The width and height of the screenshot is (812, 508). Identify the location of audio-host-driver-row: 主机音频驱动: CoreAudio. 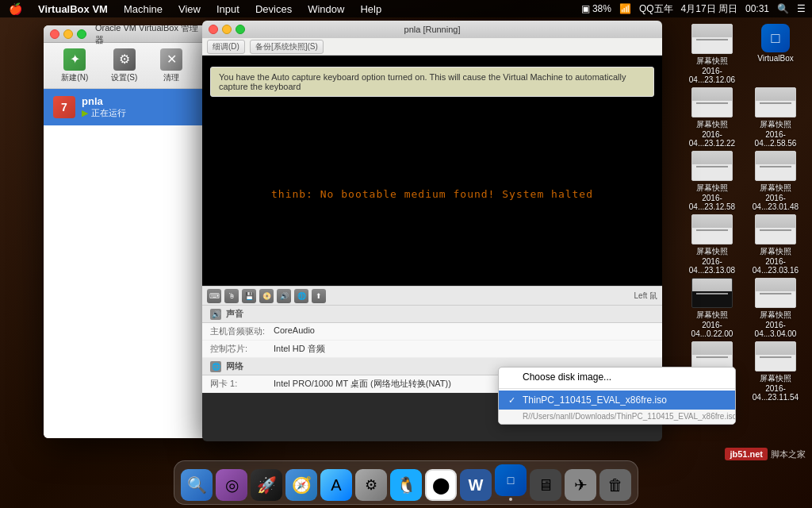
(432, 332).